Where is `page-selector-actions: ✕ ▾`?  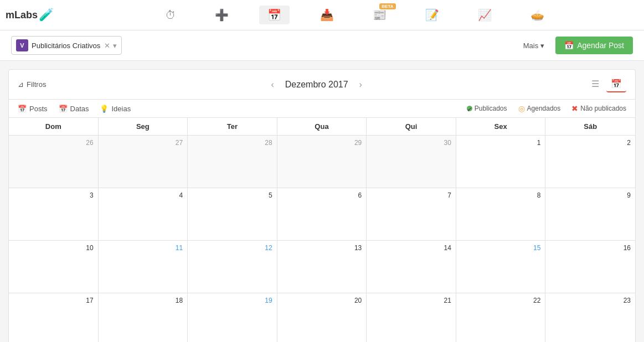
page-selector-actions: ✕ ▾ is located at coordinates (111, 45).